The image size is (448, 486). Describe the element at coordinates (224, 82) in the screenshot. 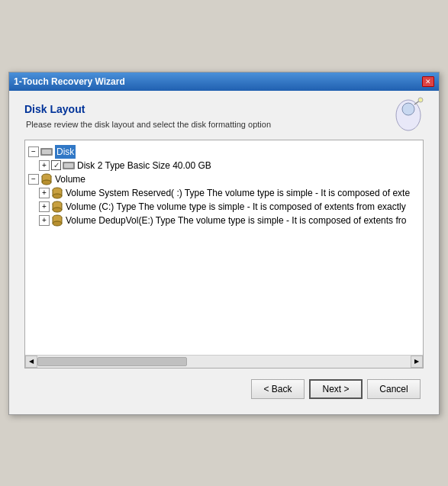

I see `title-bar: 1-Touch Recovery Wizard ✕` at that location.